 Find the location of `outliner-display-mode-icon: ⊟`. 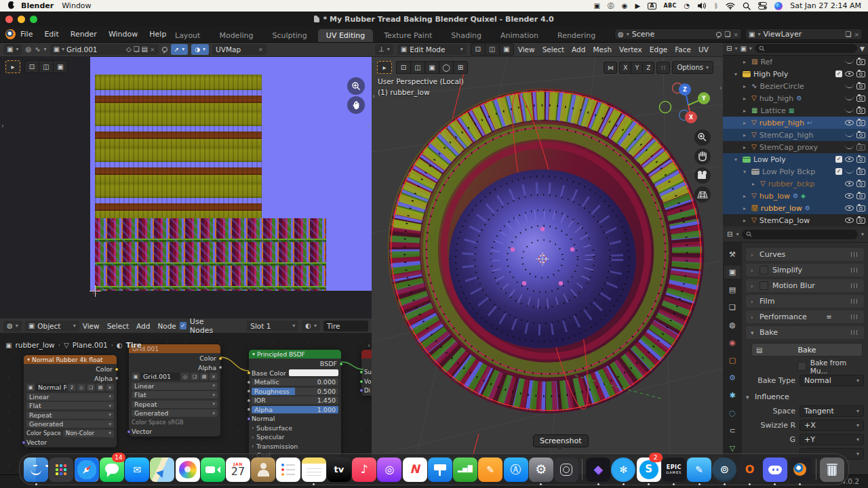

outliner-display-mode-icon: ⊟ is located at coordinates (729, 49).